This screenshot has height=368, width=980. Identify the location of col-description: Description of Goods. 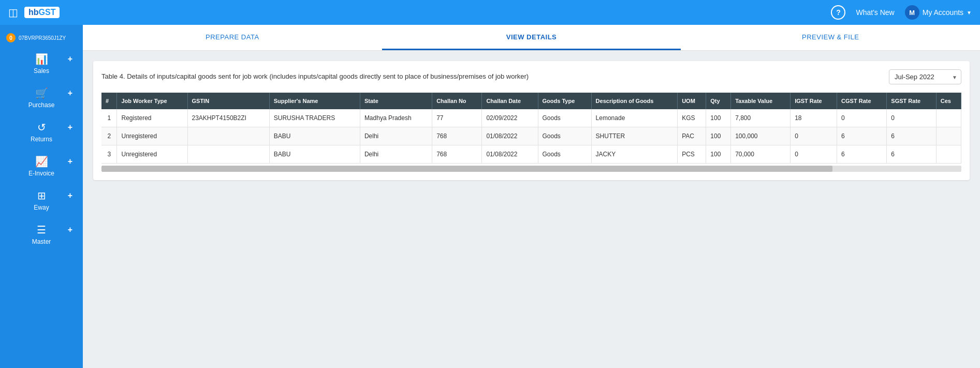
(635, 101).